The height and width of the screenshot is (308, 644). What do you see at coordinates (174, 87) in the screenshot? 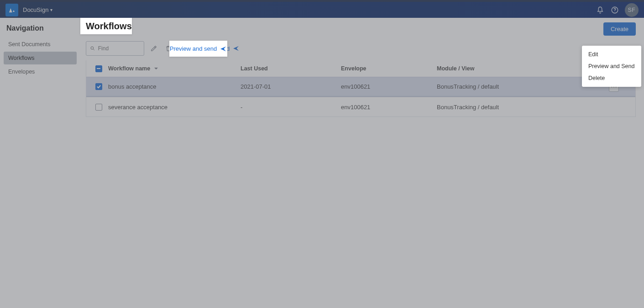
I see `cell-name: bonus acceptance` at bounding box center [174, 87].